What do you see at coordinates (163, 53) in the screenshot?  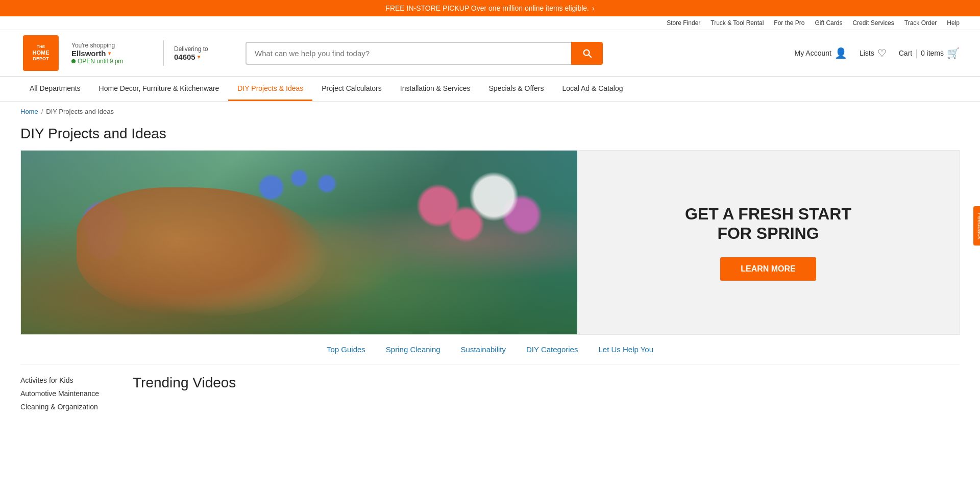 I see `header-divider` at bounding box center [163, 53].